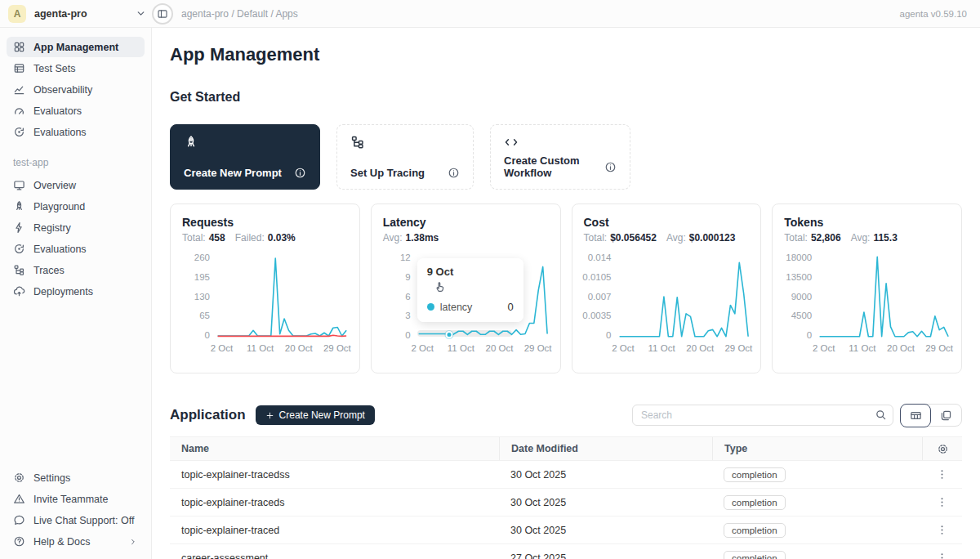  I want to click on chart-title: Tokens, so click(867, 222).